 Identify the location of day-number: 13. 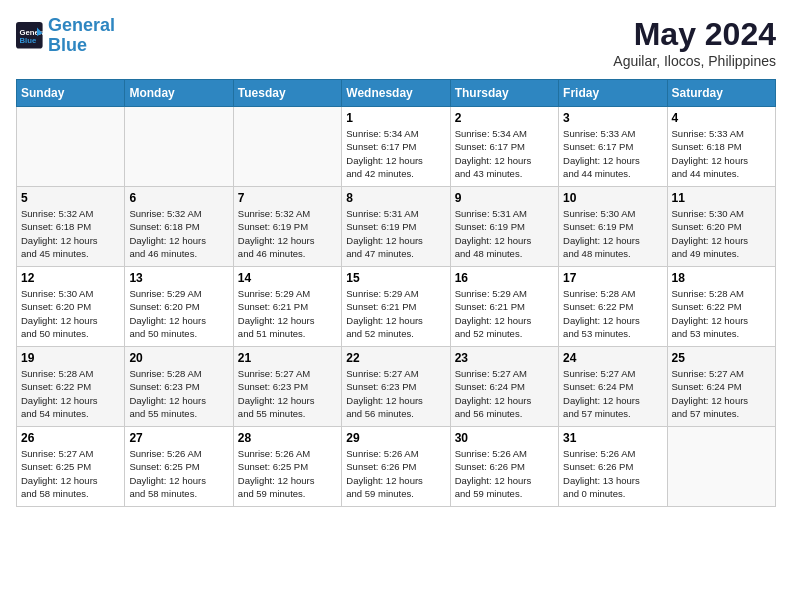
(178, 278).